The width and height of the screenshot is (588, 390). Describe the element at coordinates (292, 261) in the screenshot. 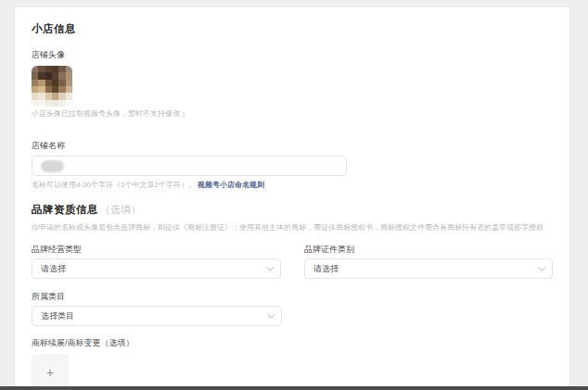

I see `brand-selects-row: 品牌经营类型 请选择 品牌证件类别 请选择` at that location.